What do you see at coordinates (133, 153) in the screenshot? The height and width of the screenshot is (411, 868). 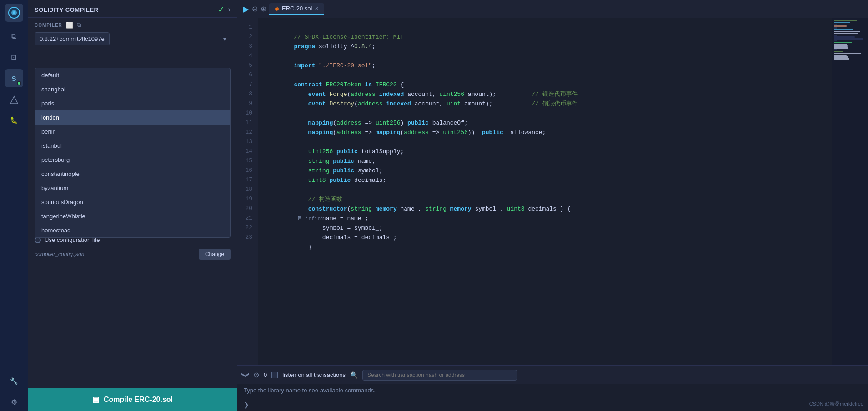 I see `evm-dropdown: default shanghai paris london berlin ist…` at bounding box center [133, 153].